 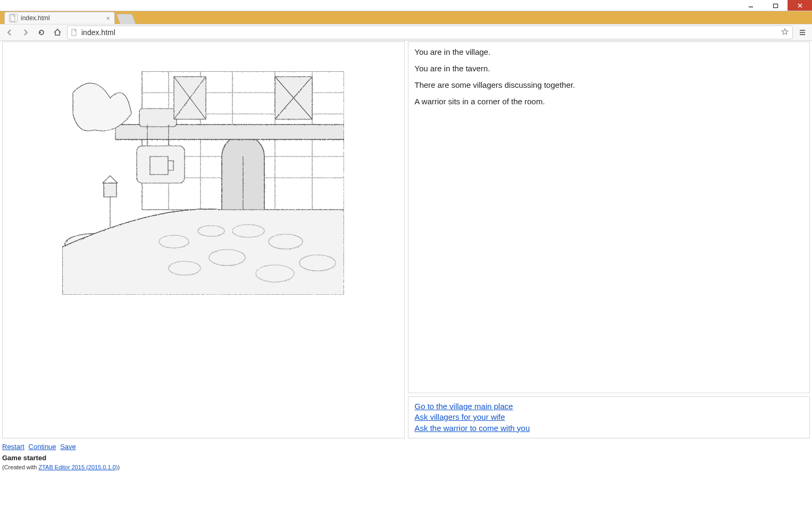 I want to click on arrow-right-icon, so click(x=26, y=32).